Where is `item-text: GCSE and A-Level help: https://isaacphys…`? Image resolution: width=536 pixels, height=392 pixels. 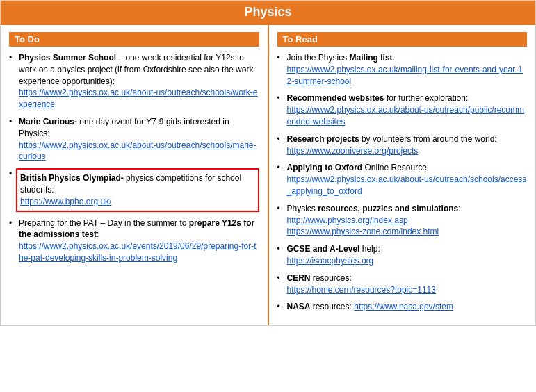 item-text: GCSE and A-Level help: https://isaacphys… is located at coordinates (334, 254).